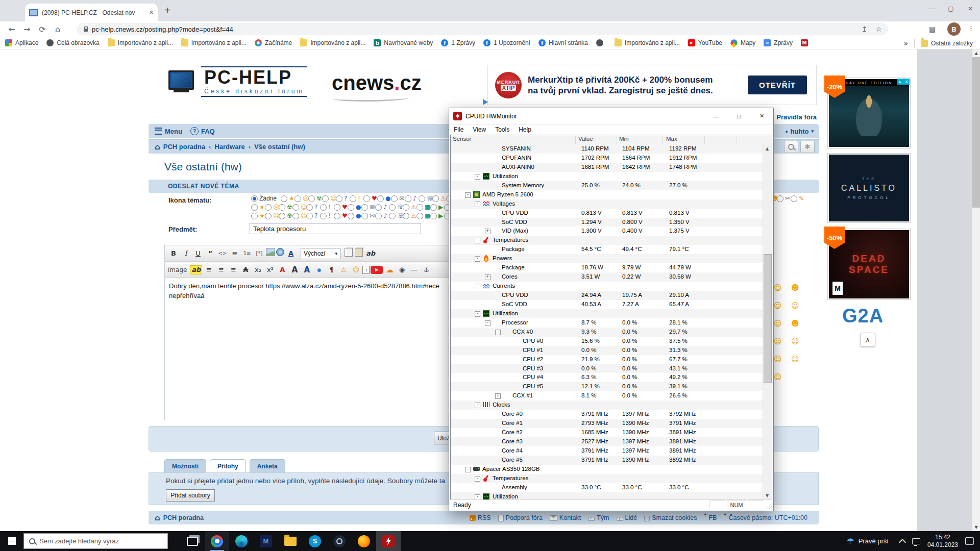 The image size is (980, 551). Describe the element at coordinates (174, 132) in the screenshot. I see `menu-link: Menu` at that location.